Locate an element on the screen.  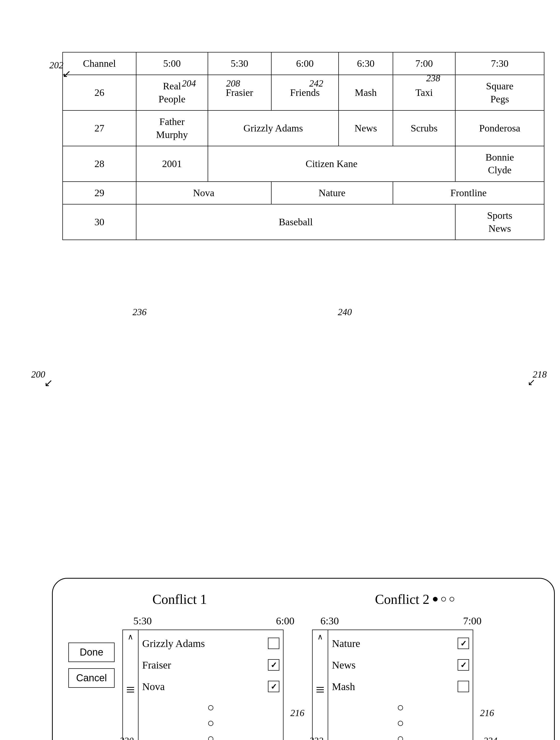
table-row: 26 RealPeople Frasier Friends Mash Taxi … is located at coordinates (303, 93).